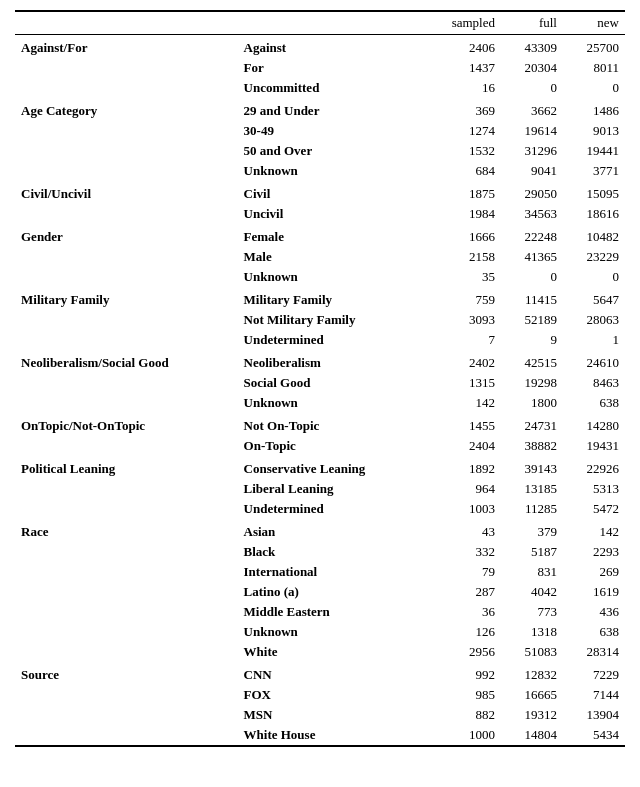 Image resolution: width=640 pixels, height=787 pixels. Describe the element at coordinates (320, 468) in the screenshot. I see `table-row: Political LeaningConservative Leaning189…` at that location.